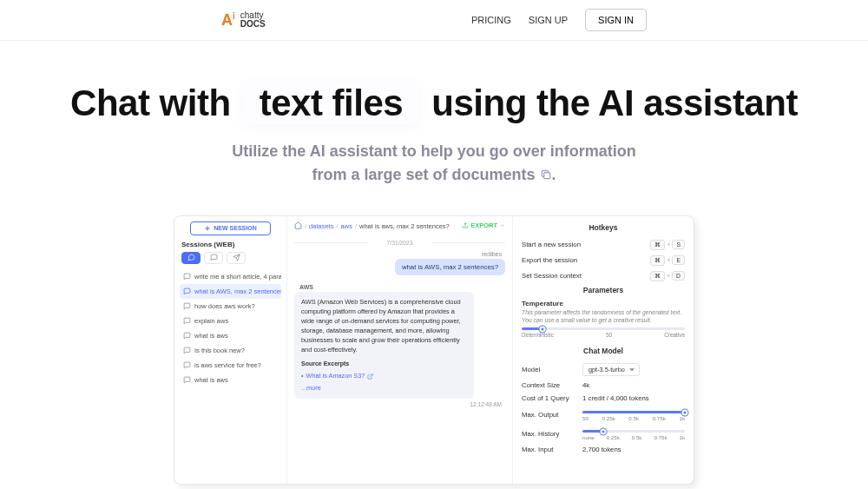 The image size is (868, 489). Describe the element at coordinates (616, 20) in the screenshot. I see `signin-button: SIGN IN` at that location.